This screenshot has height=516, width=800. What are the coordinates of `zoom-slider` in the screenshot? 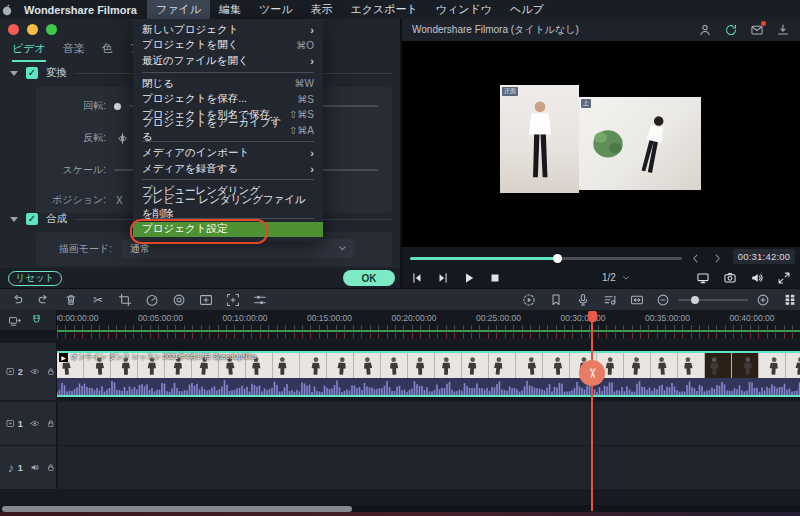 It's located at (713, 300).